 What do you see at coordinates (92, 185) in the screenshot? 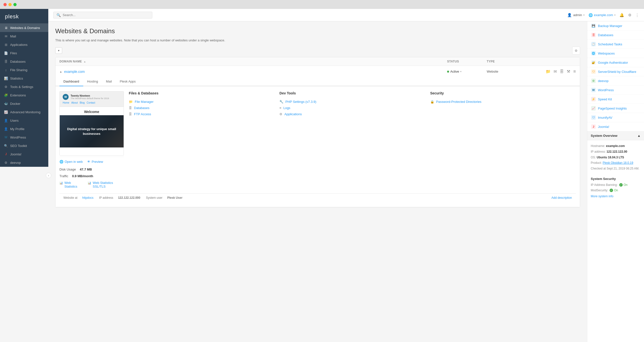
I see `web-stats-links: 📊 Web Statistics 📊 Web Statistics SSL/TL…` at bounding box center [92, 185].